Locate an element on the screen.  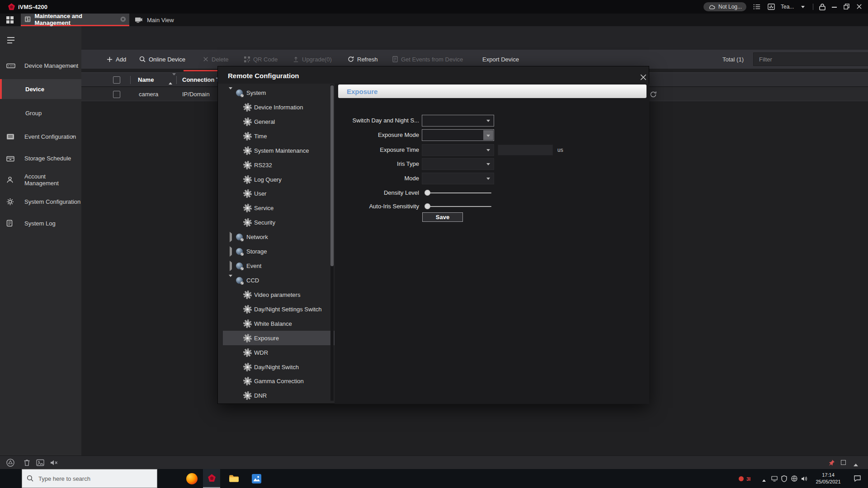
tray-shield-icon is located at coordinates (784, 479).